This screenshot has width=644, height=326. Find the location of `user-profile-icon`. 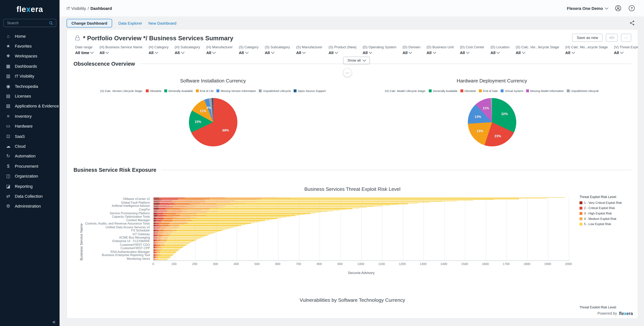

user-profile-icon is located at coordinates (618, 8).